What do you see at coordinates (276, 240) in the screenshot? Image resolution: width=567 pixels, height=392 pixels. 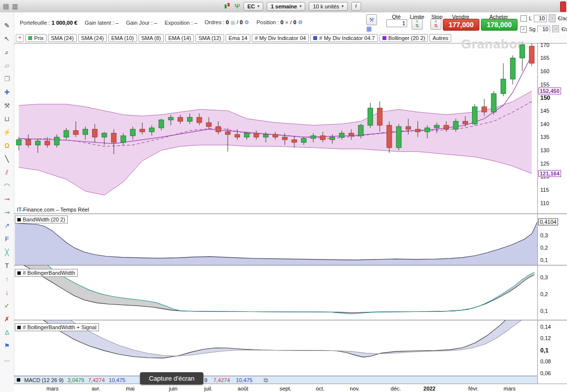 I see `bandwidth-chart-canvas` at bounding box center [276, 240].